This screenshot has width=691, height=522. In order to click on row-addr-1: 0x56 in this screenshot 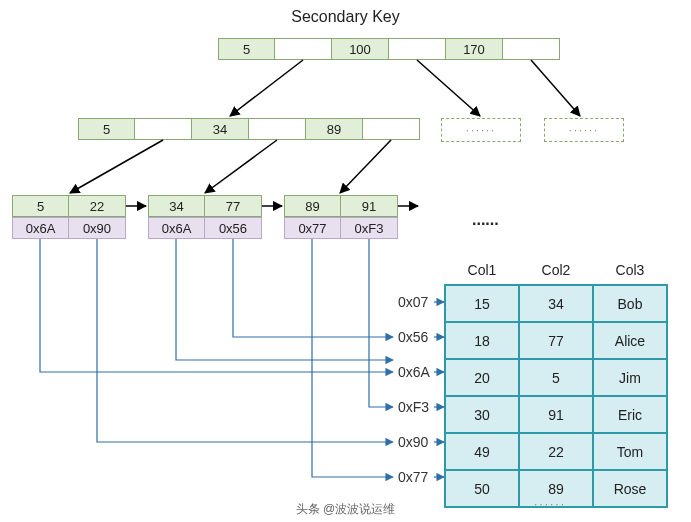, I will do `click(413, 337)`.